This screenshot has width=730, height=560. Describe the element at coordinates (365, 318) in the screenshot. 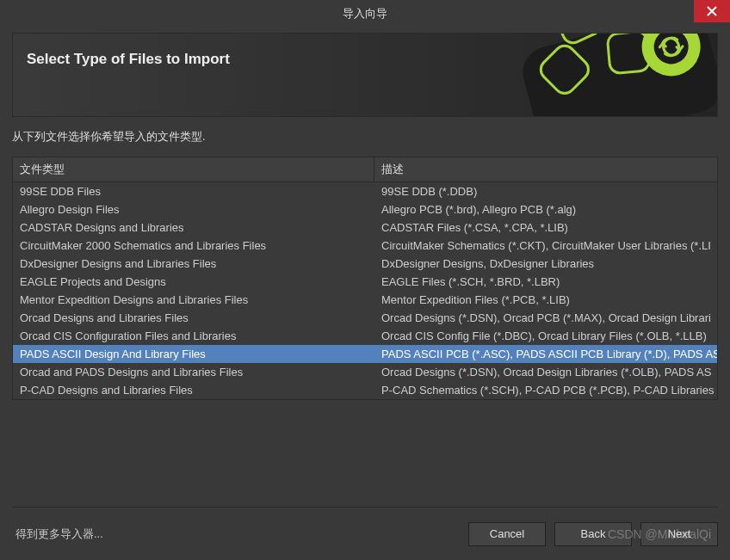

I see `table-row: Orcad Designs and Libraries FilesOrcad D…` at that location.